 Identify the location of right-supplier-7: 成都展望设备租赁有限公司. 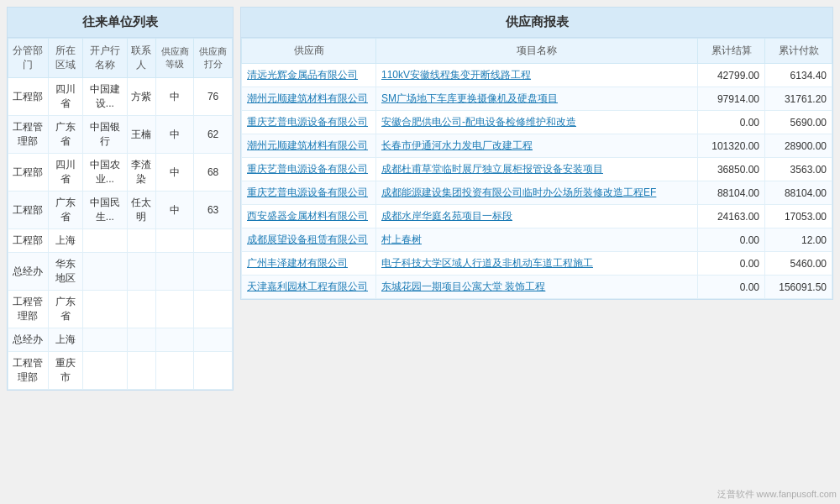
(309, 240).